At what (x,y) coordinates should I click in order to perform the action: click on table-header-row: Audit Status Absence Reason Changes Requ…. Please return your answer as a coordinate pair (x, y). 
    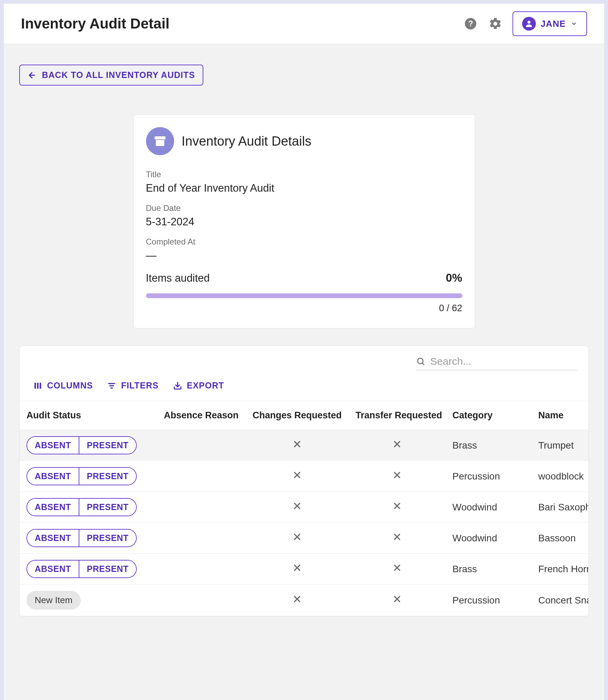
    Looking at the image, I should click on (304, 416).